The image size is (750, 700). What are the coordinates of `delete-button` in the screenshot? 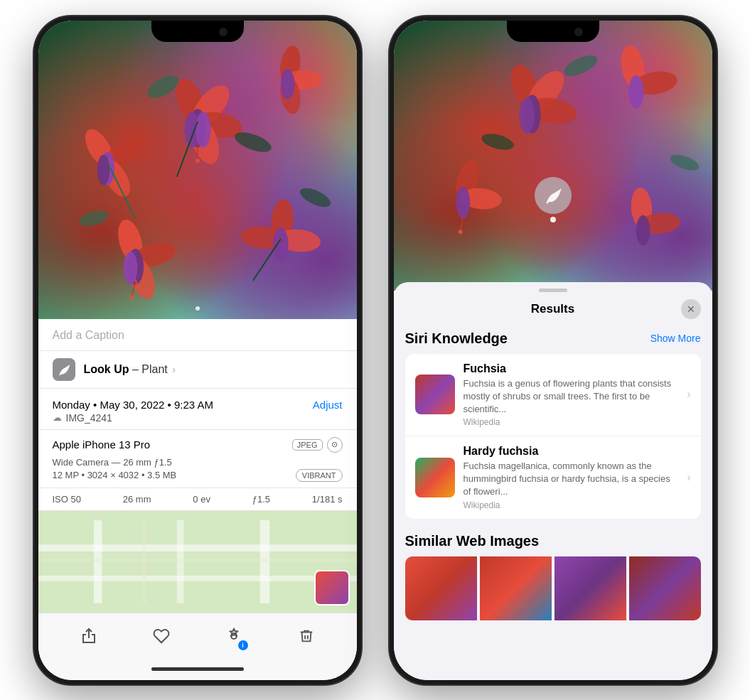 It's located at (306, 636).